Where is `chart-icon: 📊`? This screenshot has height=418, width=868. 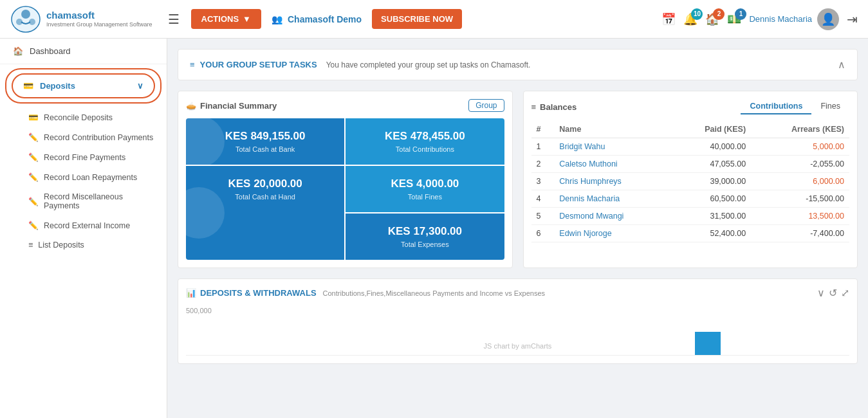
chart-icon: 📊 is located at coordinates (191, 293).